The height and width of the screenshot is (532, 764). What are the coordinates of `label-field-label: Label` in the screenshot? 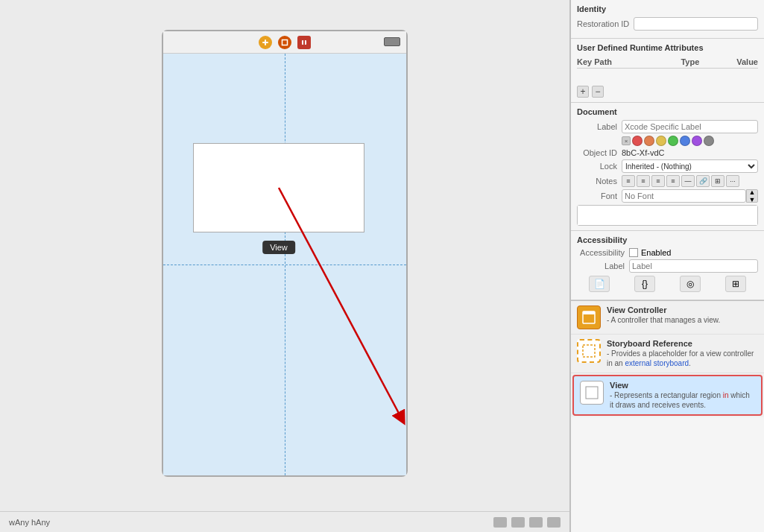 It's located at (599, 127).